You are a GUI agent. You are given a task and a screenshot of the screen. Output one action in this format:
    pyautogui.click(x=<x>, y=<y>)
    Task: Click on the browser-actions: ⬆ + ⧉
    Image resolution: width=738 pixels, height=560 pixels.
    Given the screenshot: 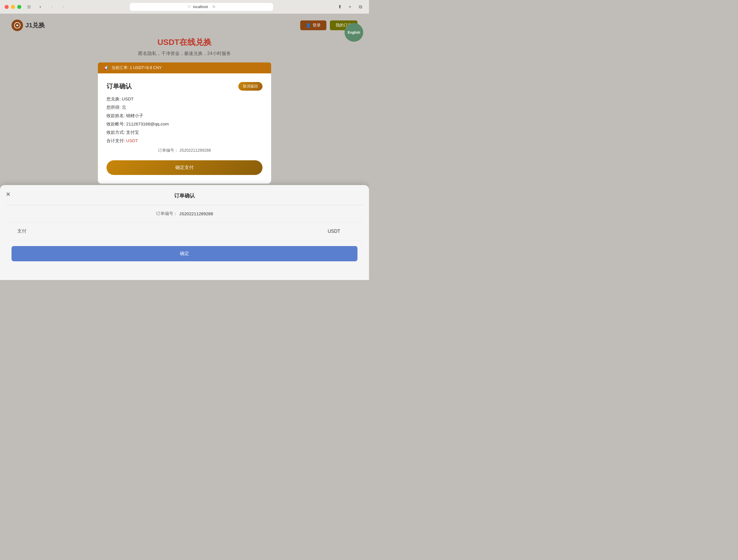 What is the action you would take?
    pyautogui.click(x=350, y=7)
    